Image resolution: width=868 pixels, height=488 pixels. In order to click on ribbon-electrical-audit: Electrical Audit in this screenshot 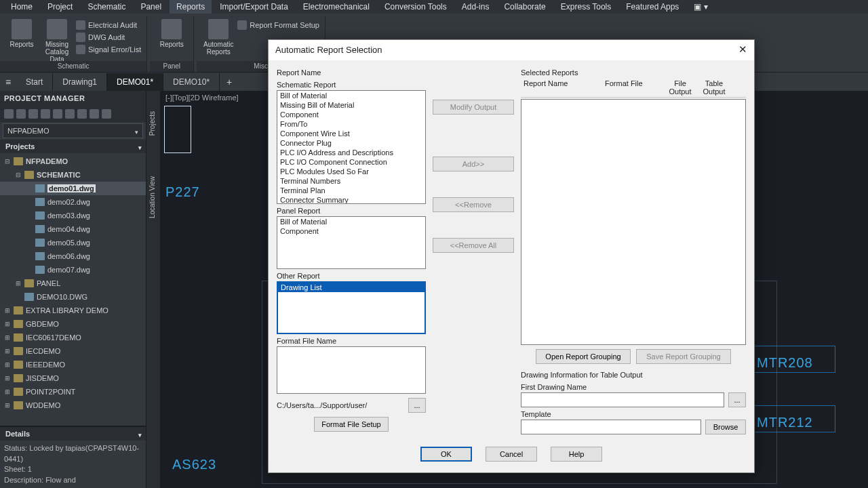, I will do `click(108, 25)`.